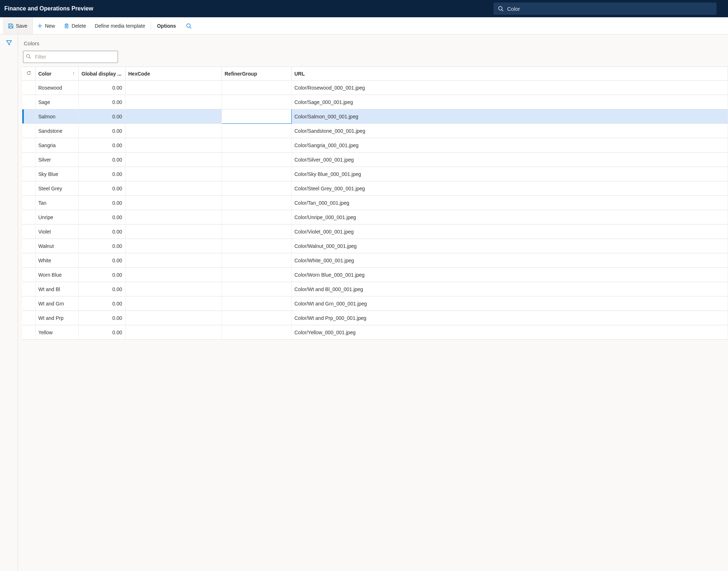 The width and height of the screenshot is (728, 571). I want to click on grid-filter-input, so click(70, 57).